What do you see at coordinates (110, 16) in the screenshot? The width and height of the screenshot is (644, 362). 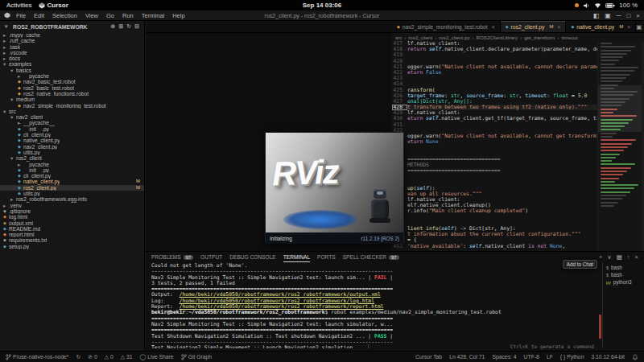 I see `menu-go: Go` at bounding box center [110, 16].